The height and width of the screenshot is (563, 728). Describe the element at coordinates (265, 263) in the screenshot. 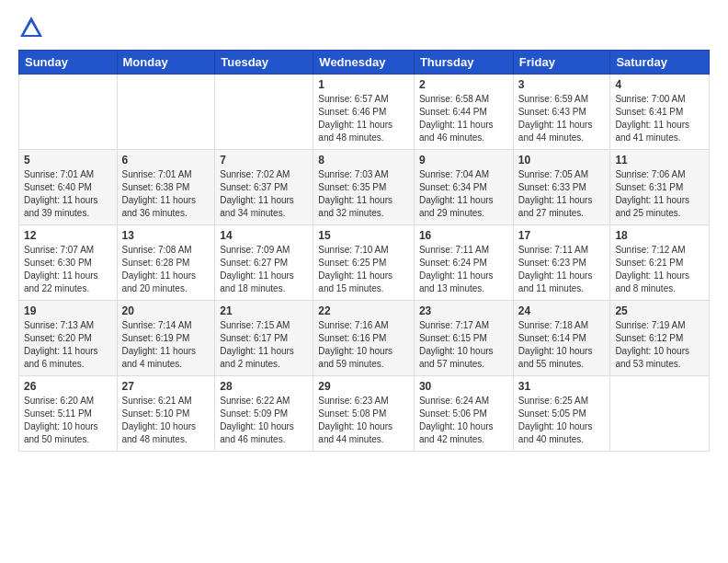

I see `calendar-cell: 14Sunrise: 7:09 AM Sunset: 6:27 PM Dayli…` at that location.